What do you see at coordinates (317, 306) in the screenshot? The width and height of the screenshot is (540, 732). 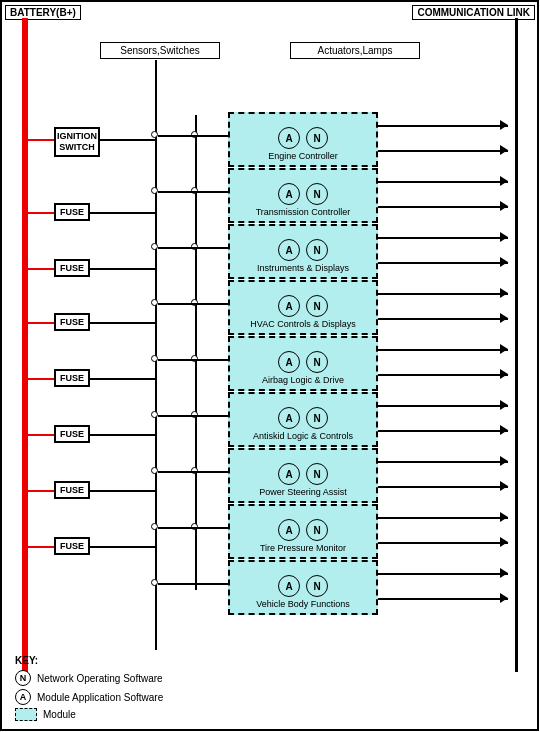 I see `circle-n-4: N` at bounding box center [317, 306].